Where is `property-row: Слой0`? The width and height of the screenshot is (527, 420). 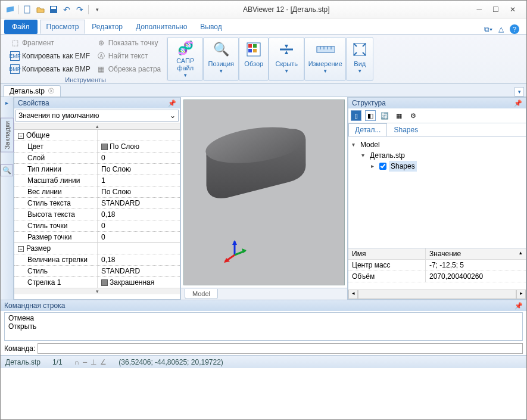
property-row: Слой0 is located at coordinates (97, 157).